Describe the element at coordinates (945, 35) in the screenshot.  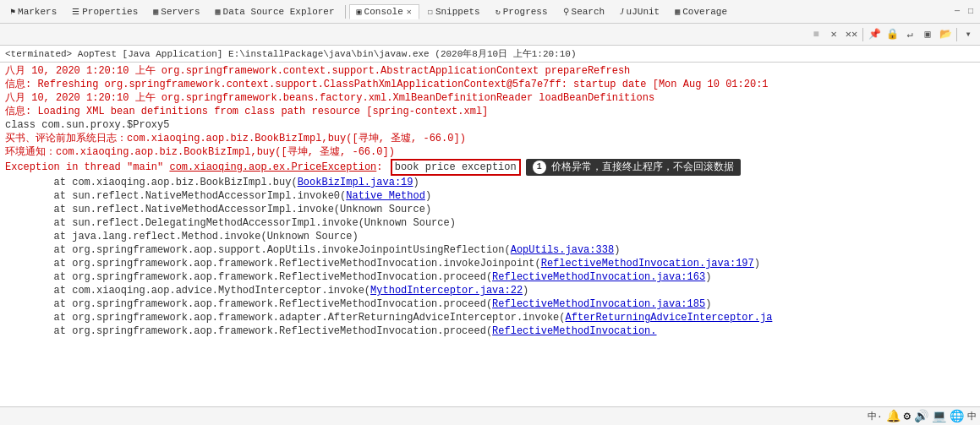
I see `open-file-button: 📂` at that location.